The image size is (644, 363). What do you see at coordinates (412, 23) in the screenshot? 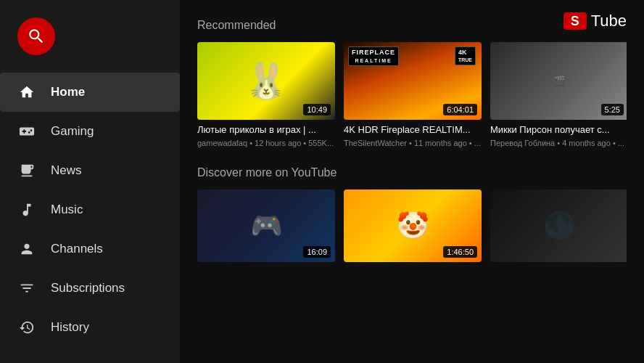
I see `recommended-title: Recommended` at bounding box center [412, 23].